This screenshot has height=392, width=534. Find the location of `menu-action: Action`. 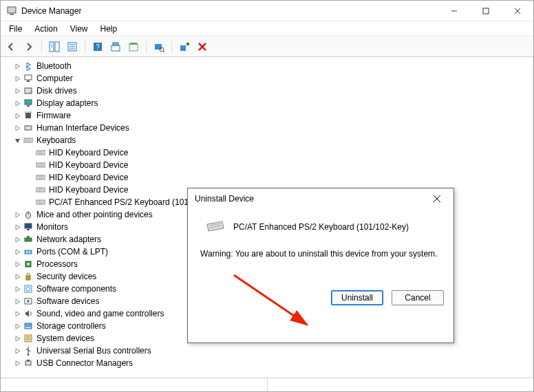

menu-action: Action is located at coordinates (45, 29).